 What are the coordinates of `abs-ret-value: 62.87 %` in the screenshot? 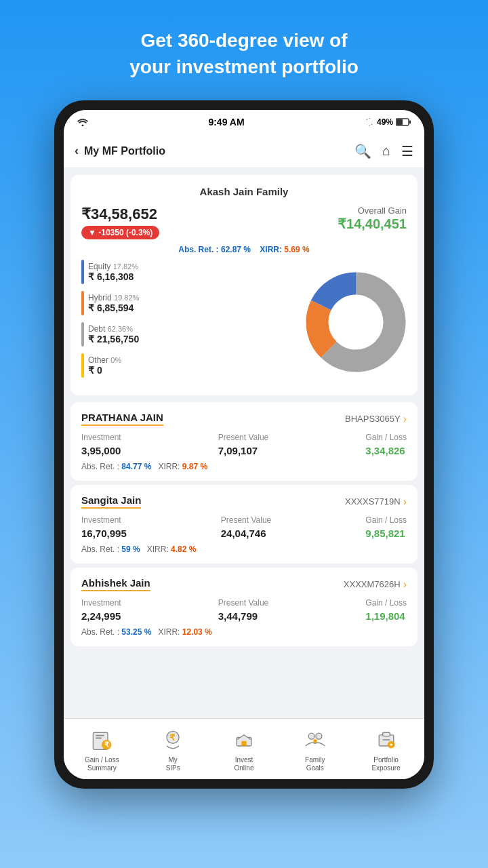 It's located at (236, 250).